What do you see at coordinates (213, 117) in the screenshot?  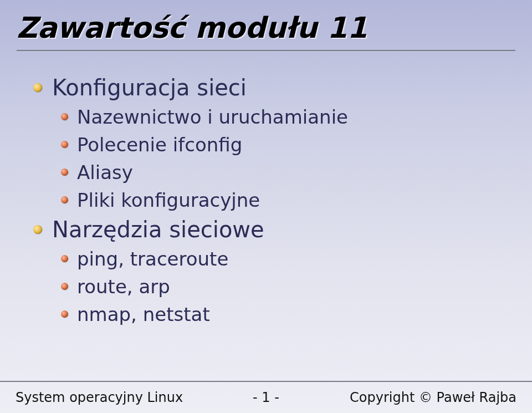 I see `item-label: Nazewnictwo i uruchamianie` at bounding box center [213, 117].